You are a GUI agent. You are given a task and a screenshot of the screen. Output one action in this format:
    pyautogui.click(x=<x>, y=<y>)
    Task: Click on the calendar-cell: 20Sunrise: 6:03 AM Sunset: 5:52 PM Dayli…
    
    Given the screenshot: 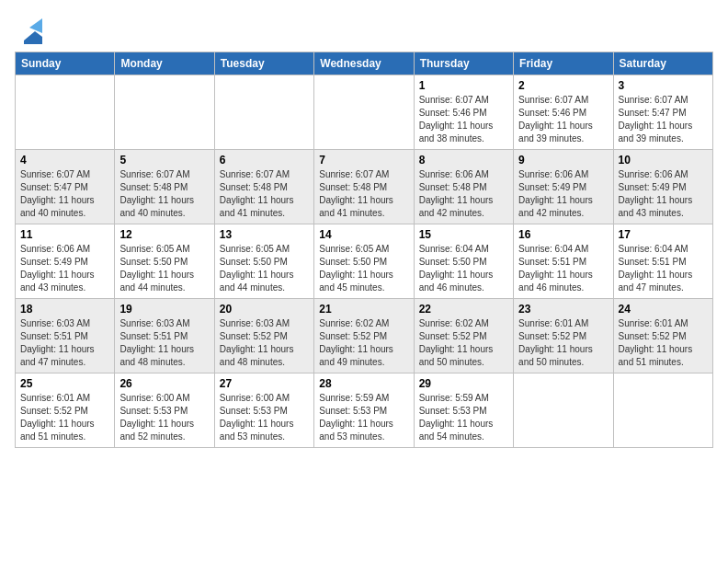 What is the action you would take?
    pyautogui.click(x=264, y=337)
    